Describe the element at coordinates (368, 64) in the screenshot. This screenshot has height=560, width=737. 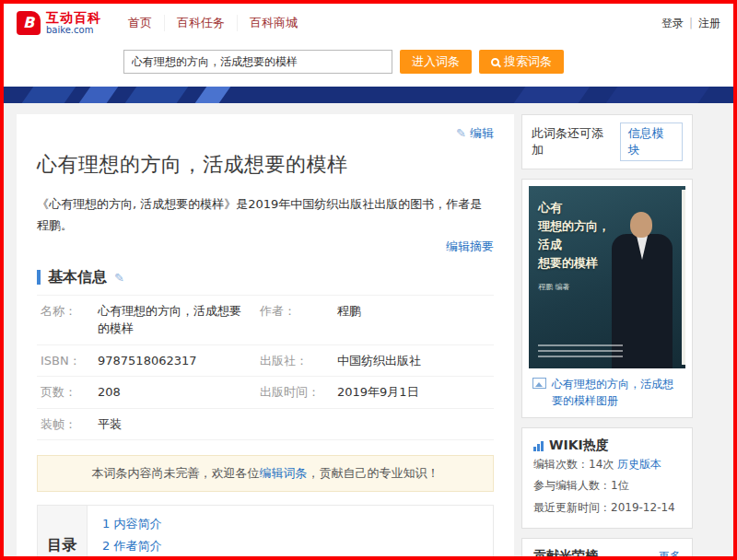
I see `search-bar: 进入词条 搜索词条` at that location.